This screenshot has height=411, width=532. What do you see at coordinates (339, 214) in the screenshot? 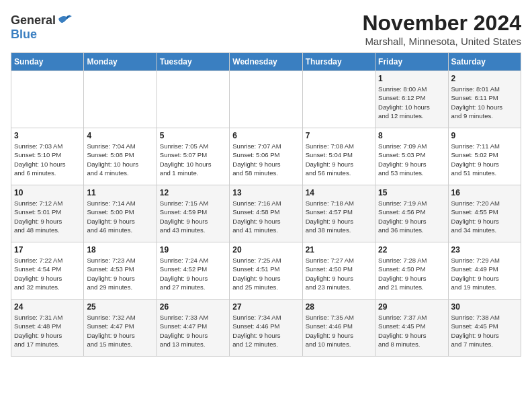
I see `calendar-cell: 14Sunrise: 7:18 AM Sunset: 4:57 PM Dayli…` at bounding box center [339, 214].